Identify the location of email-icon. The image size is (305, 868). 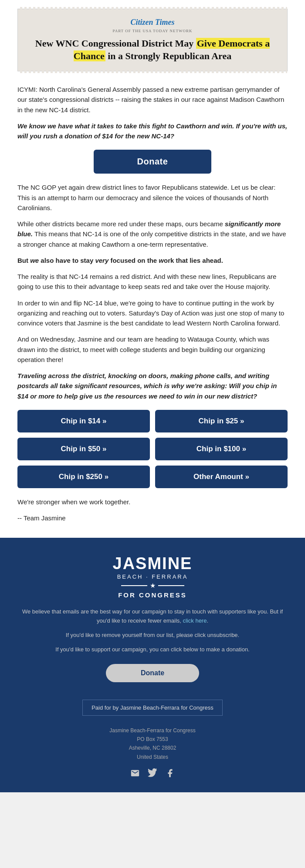
(135, 774).